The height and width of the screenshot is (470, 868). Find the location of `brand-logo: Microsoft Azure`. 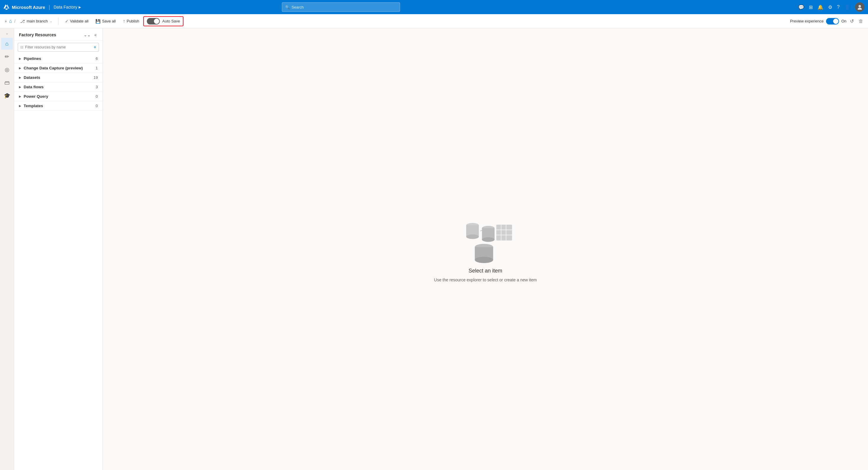

brand-logo: Microsoft Azure is located at coordinates (24, 7).